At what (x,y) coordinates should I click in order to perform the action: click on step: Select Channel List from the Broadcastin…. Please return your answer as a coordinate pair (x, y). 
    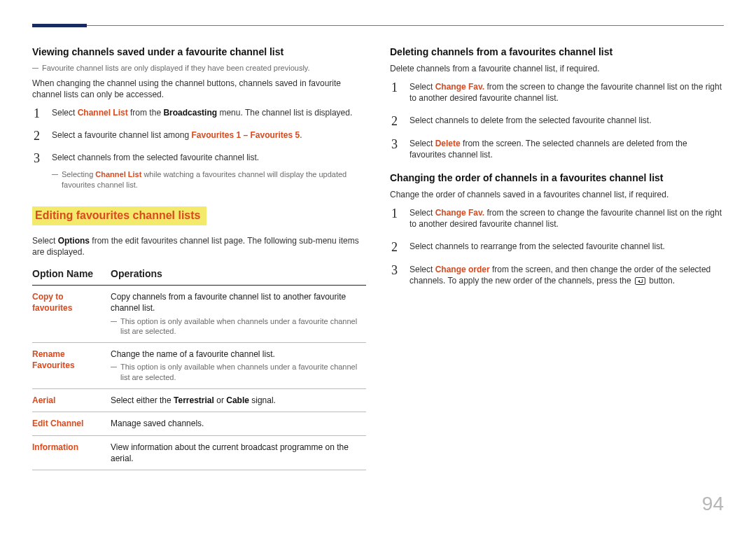
    Looking at the image, I should click on (199, 113).